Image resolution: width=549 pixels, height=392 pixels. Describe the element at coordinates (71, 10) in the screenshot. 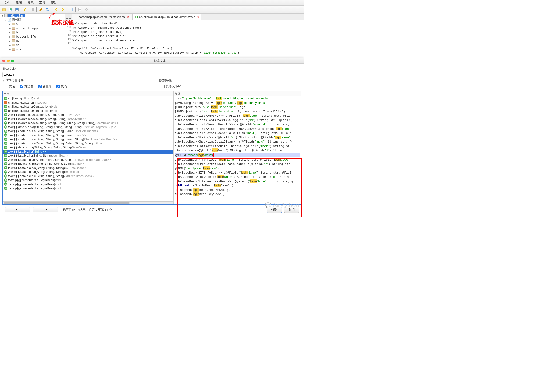

I see `export-icon` at that location.